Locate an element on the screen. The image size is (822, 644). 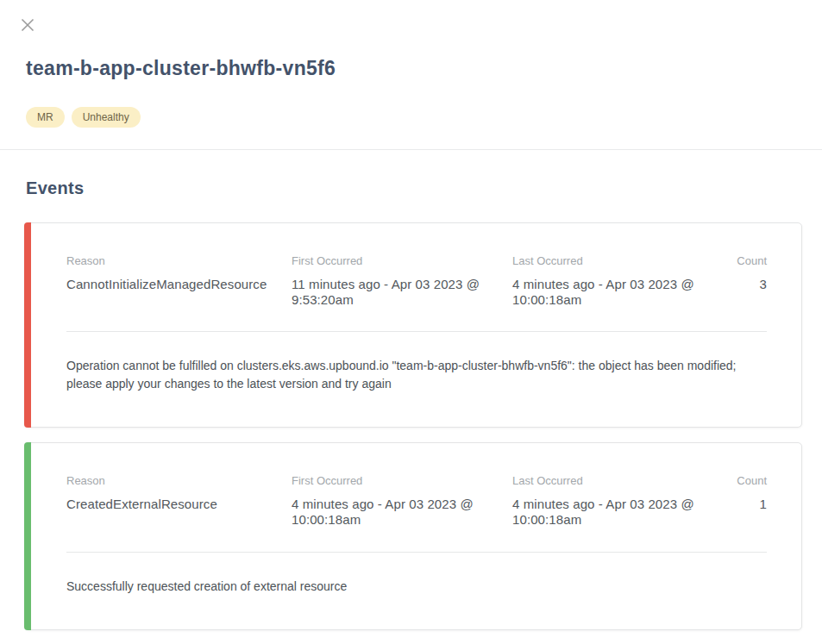
event-message: Successfully requested creation of exter… is located at coordinates (417, 586).